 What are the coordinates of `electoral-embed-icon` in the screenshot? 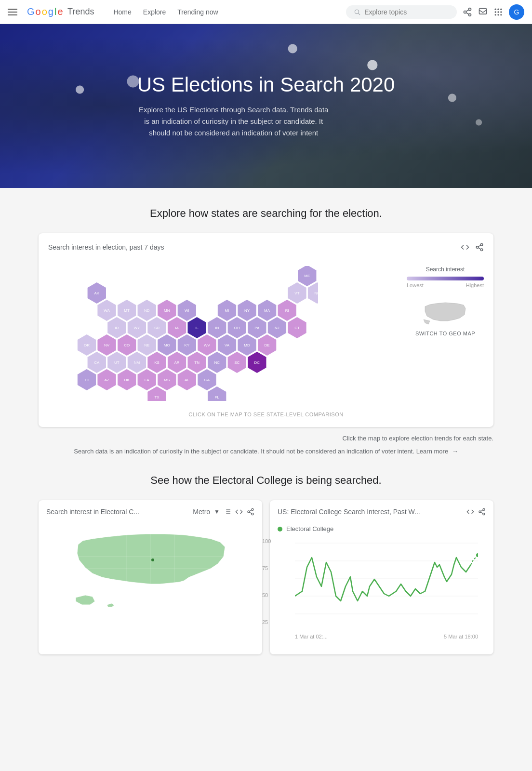 It's located at (239, 512).